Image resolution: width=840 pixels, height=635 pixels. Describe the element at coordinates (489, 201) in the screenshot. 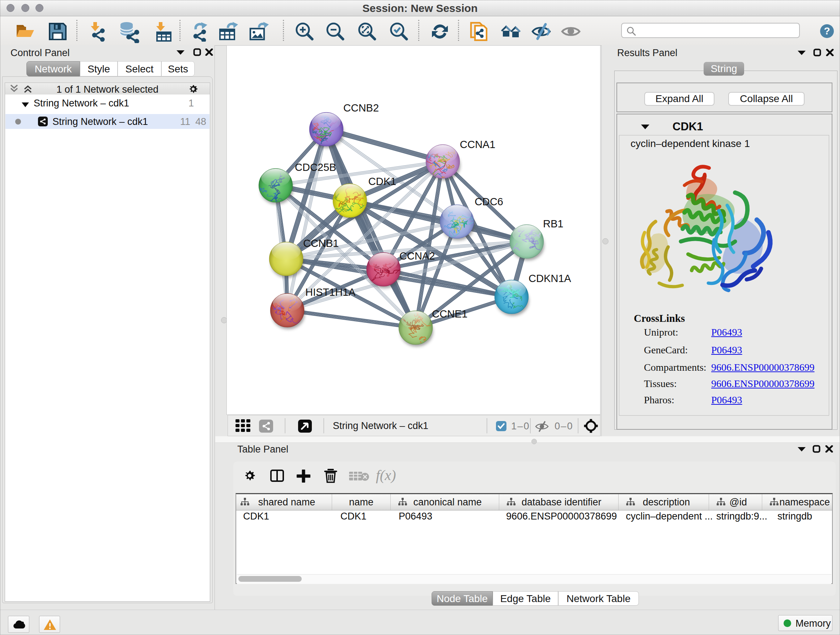

I see `svg-text: CDC6` at that location.